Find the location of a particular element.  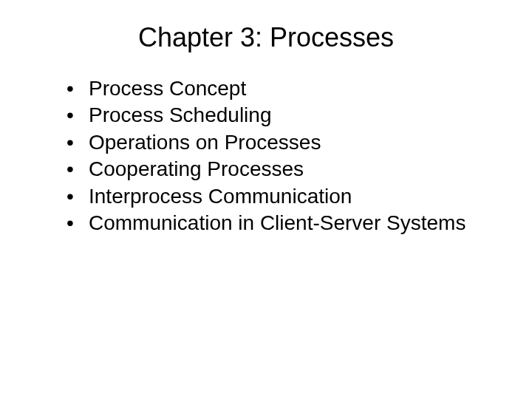

page-title: Chapter 3: Processes is located at coordinates (266, 38).